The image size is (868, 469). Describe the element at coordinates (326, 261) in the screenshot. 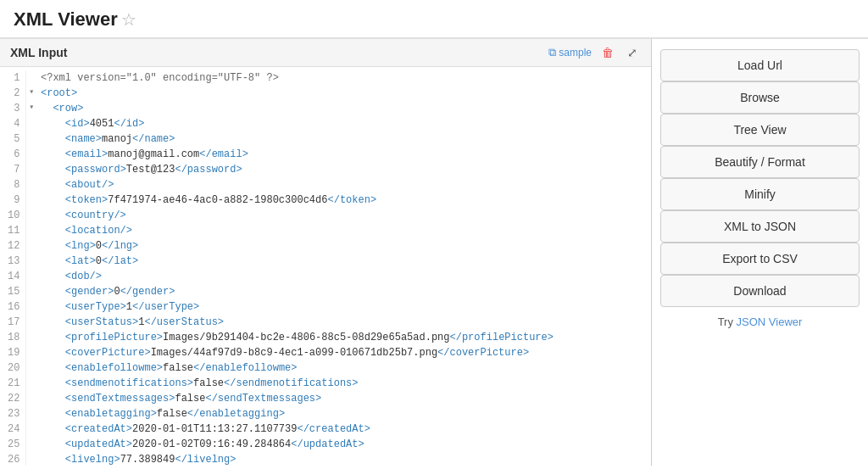

I see `table-row: 13 <lat>0</lat>` at that location.